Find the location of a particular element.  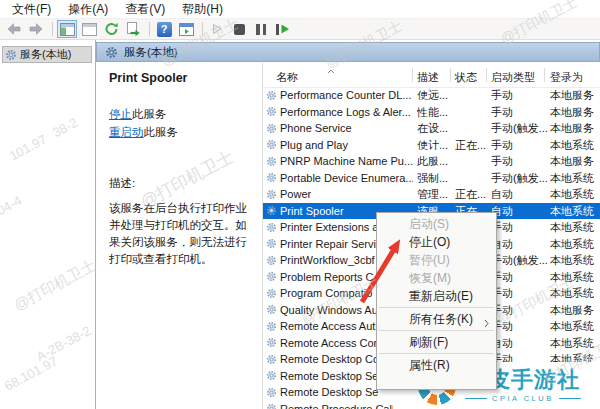

refresh-icon is located at coordinates (111, 29).